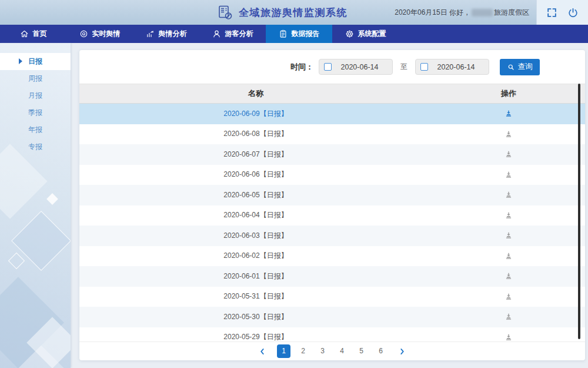 The height and width of the screenshot is (368, 588). I want to click on person-icon, so click(216, 34).